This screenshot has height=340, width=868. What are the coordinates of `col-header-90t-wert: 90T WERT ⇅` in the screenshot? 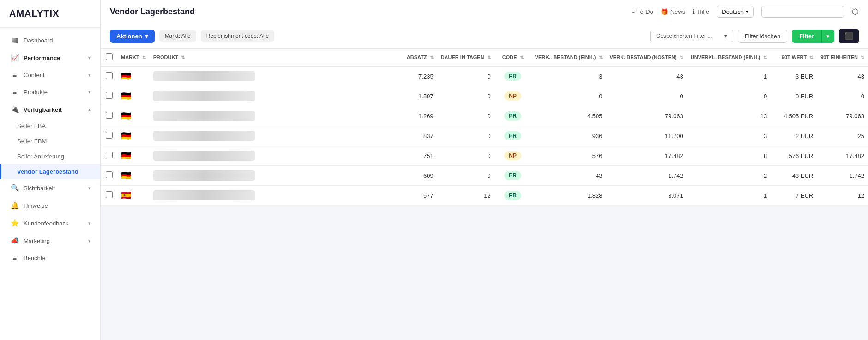 It's located at (794, 57).